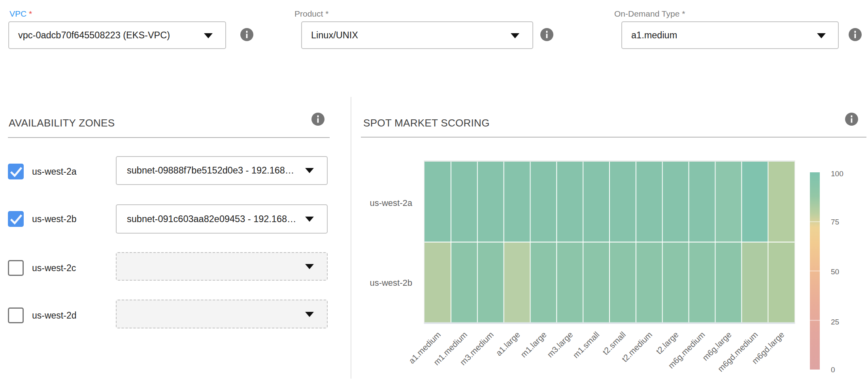 Image resolution: width=868 pixels, height=381 pixels. Describe the element at coordinates (837, 174) in the screenshot. I see `svg-text: 100` at that location.